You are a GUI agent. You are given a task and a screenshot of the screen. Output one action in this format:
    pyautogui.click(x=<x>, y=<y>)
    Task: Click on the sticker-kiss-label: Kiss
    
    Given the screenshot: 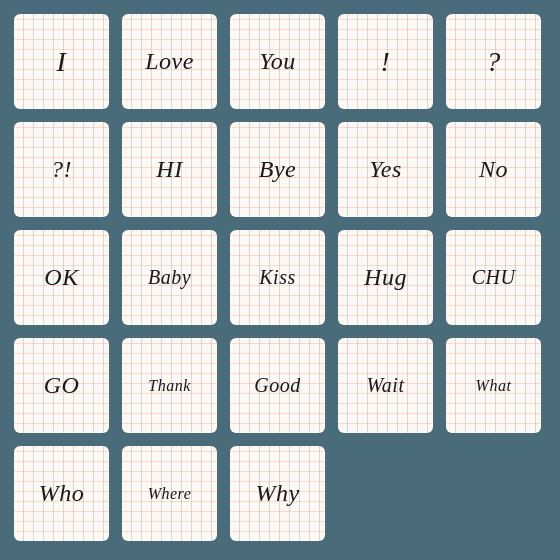 What is the action you would take?
    pyautogui.click(x=277, y=278)
    